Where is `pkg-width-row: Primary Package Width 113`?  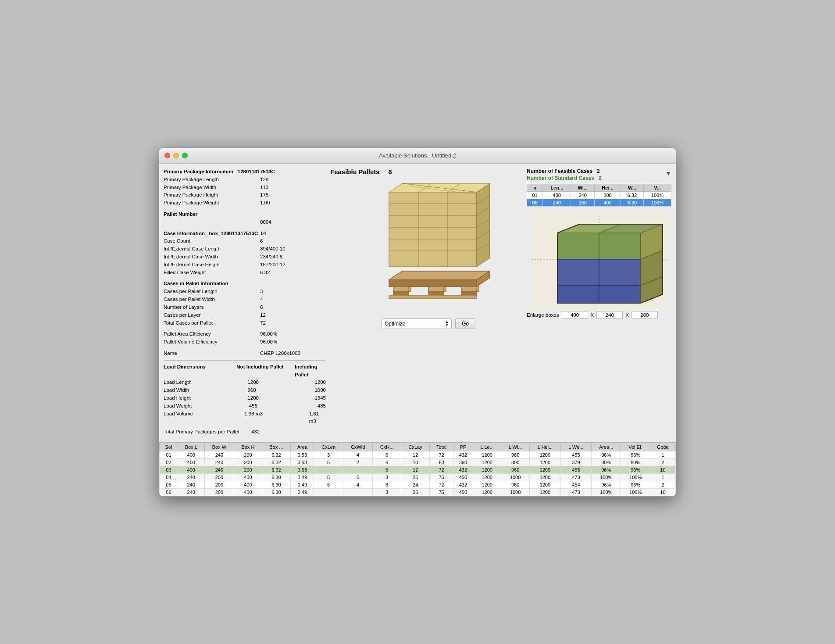
pkg-width-row: Primary Package Width 113 is located at coordinates (245, 188).